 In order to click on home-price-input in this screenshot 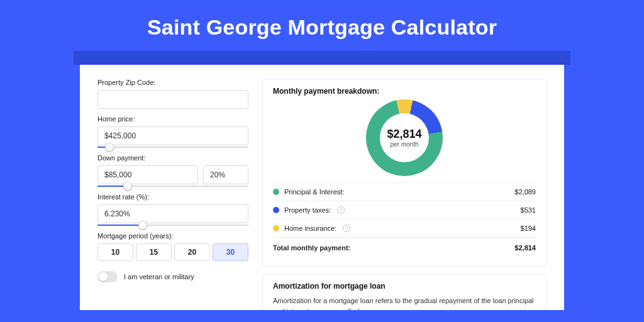, I will do `click(173, 136)`.